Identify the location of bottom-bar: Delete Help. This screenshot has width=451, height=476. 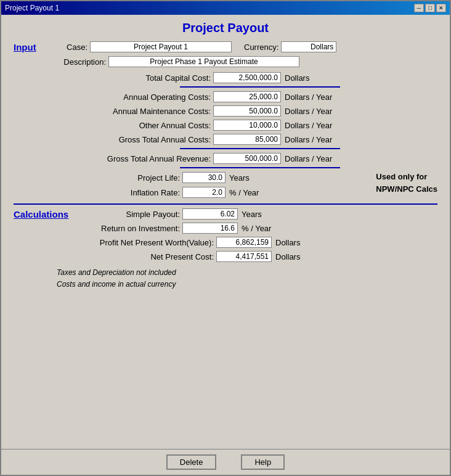
(226, 462).